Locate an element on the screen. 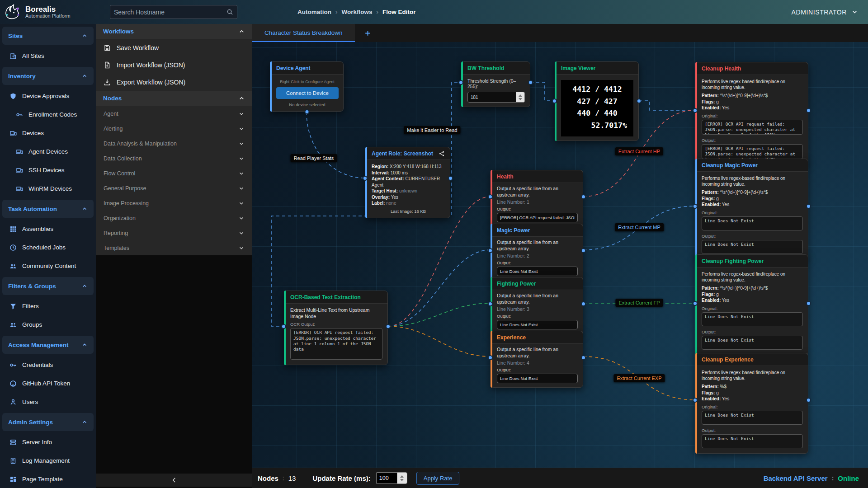 The width and height of the screenshot is (868, 488). update-rate-input is located at coordinates (387, 478).